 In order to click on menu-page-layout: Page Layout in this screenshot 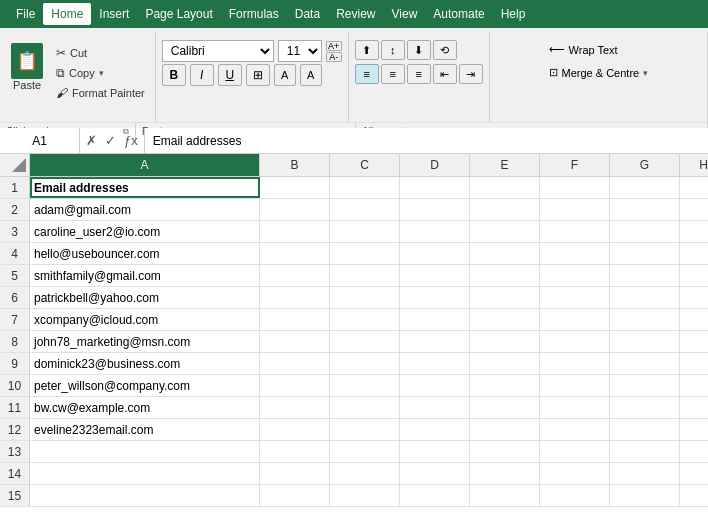, I will do `click(178, 14)`.